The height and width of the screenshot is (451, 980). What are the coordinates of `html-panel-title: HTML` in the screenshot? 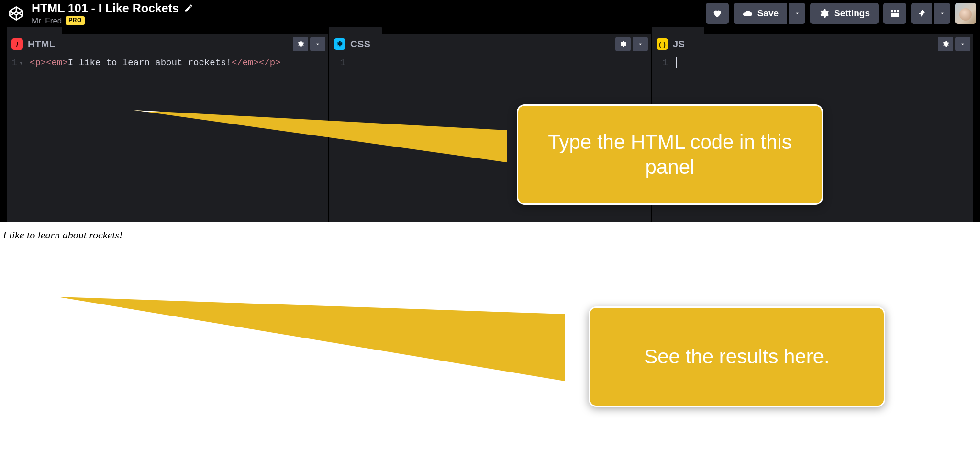 It's located at (42, 44).